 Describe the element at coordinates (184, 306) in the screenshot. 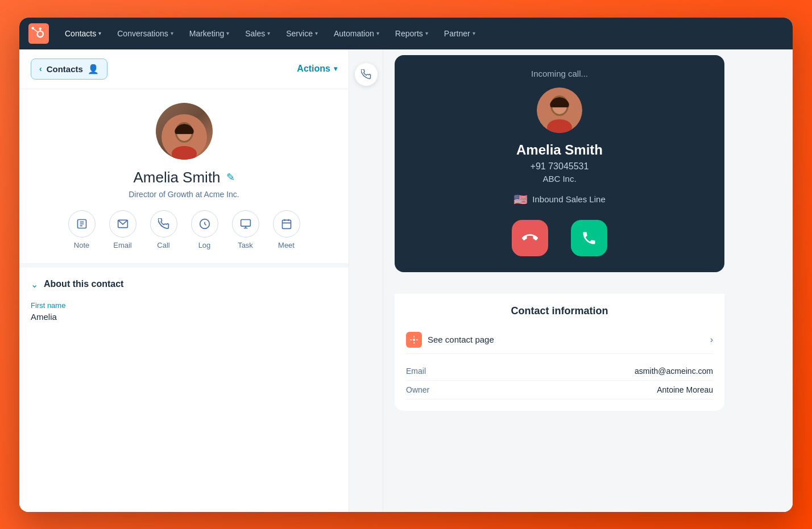

I see `first-name-label: First name` at that location.